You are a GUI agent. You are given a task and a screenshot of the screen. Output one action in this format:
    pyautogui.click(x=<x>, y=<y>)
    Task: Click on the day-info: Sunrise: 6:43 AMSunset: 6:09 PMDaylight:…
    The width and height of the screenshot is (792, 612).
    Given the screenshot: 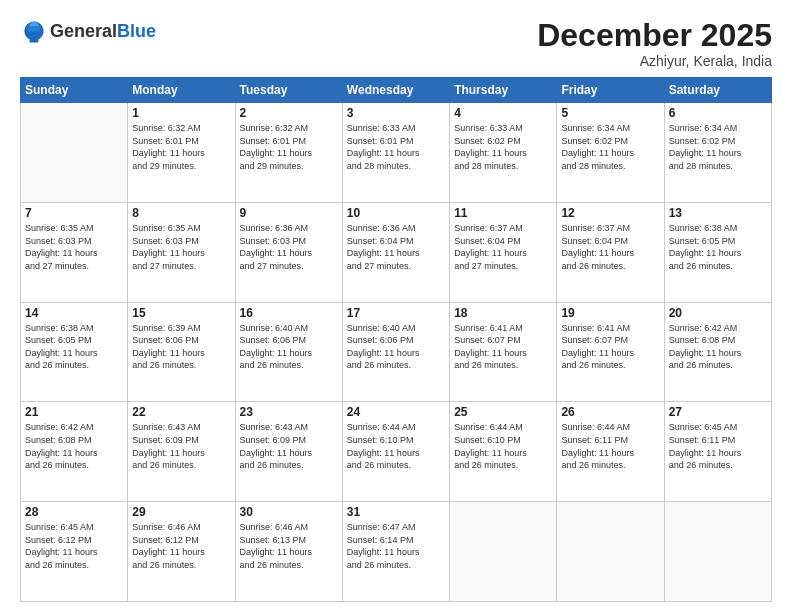 What is the action you would take?
    pyautogui.click(x=289, y=446)
    